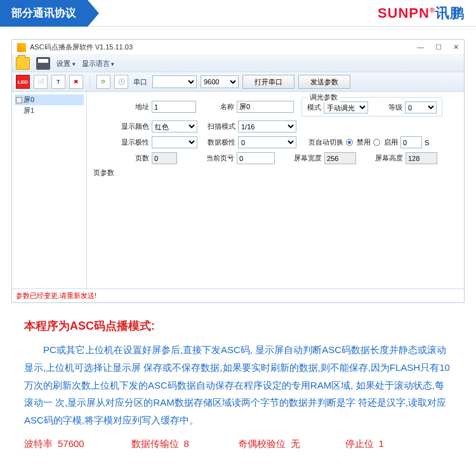 The height and width of the screenshot is (466, 476). Describe the element at coordinates (44, 13) in the screenshot. I see `header-tab: 部分通讯协议` at that location.